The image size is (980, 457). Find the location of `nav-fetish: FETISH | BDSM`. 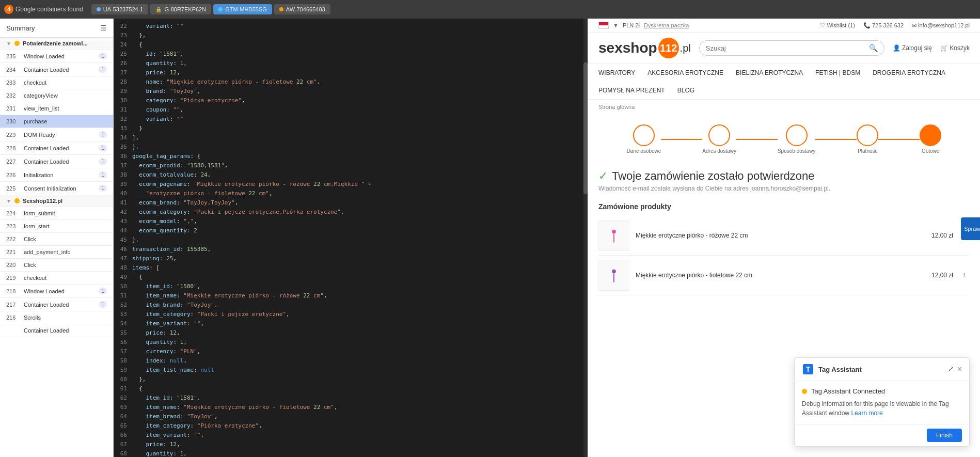

nav-fetish: FETISH | BDSM is located at coordinates (837, 73).